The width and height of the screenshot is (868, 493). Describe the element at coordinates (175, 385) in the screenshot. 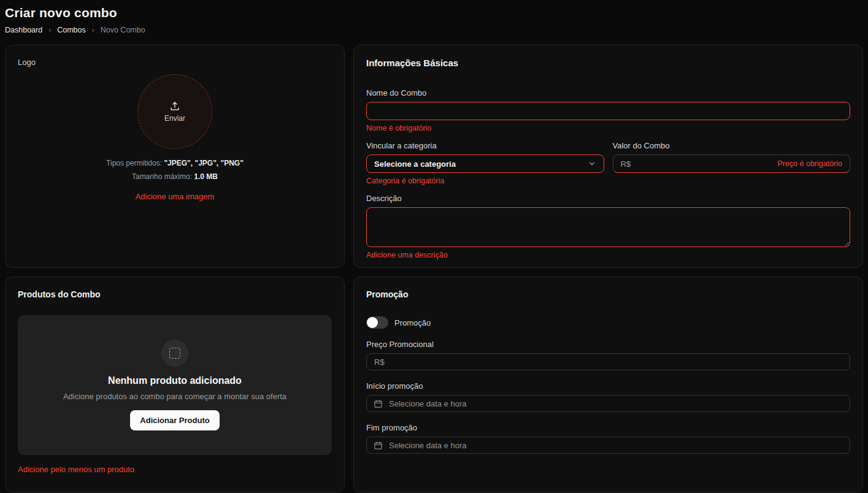

I see `products-empty-state: Nenhum produto adicionado Adicione produ…` at that location.